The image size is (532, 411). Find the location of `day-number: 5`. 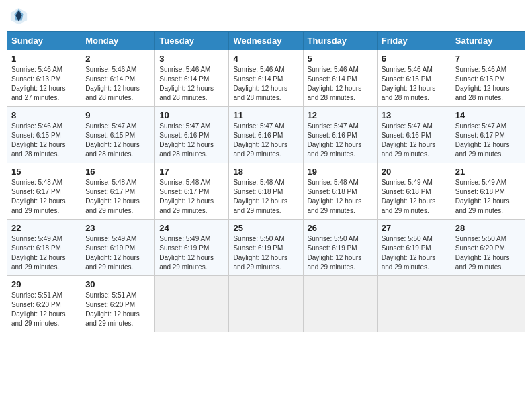

day-number: 5 is located at coordinates (340, 59).